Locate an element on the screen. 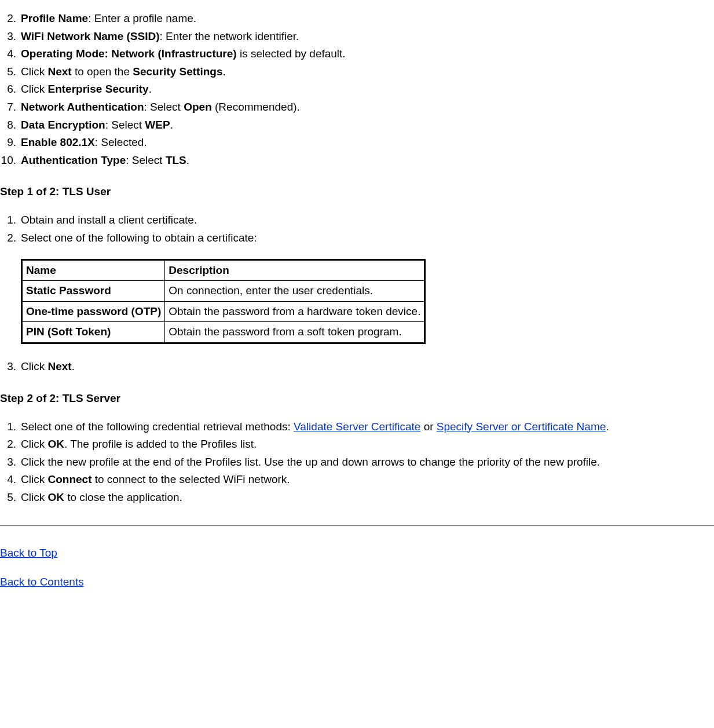  item-number: 7. is located at coordinates (10, 108).